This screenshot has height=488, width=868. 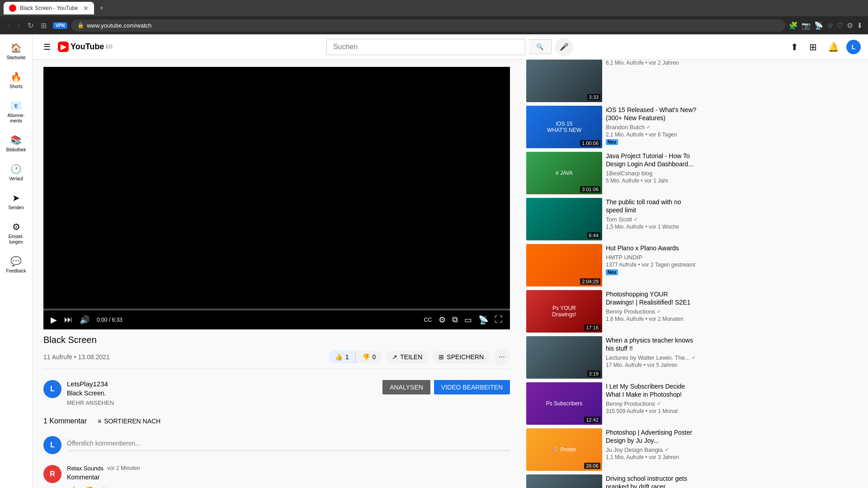 What do you see at coordinates (651, 457) in the screenshot?
I see `rec-meta-8: 1,1 Mio. Aufrufe • vor 3 Jahren` at bounding box center [651, 457].